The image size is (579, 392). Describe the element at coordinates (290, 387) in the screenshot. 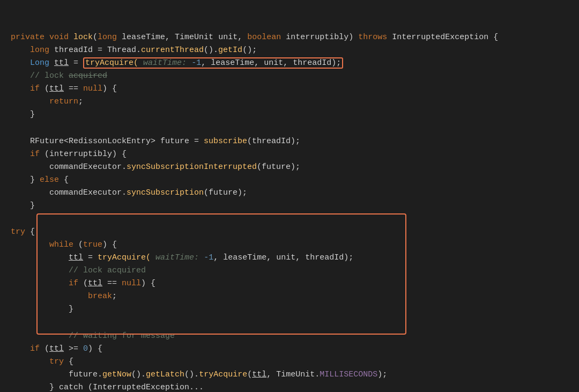

I see `code-line: } catch (InterruptedException...` at that location.